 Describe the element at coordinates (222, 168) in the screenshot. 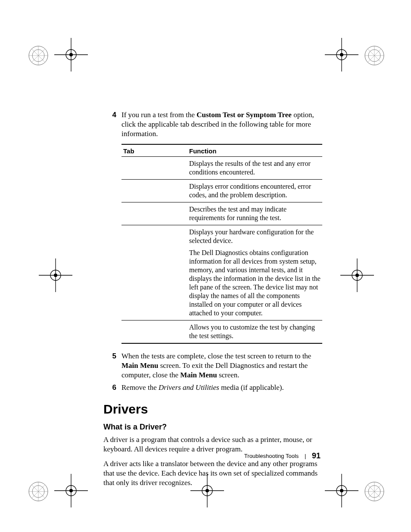

I see `table-row: Displays the results of the test and any…` at that location.